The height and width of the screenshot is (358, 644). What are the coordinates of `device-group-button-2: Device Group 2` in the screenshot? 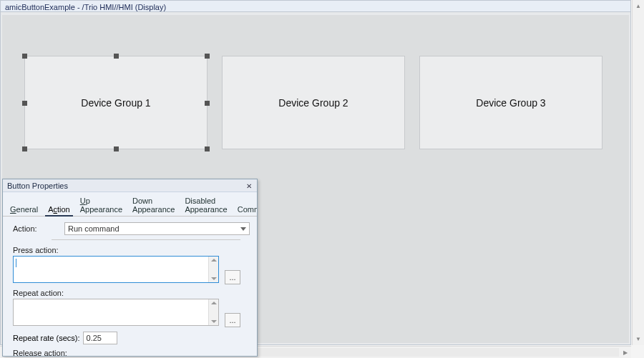 It's located at (313, 103).